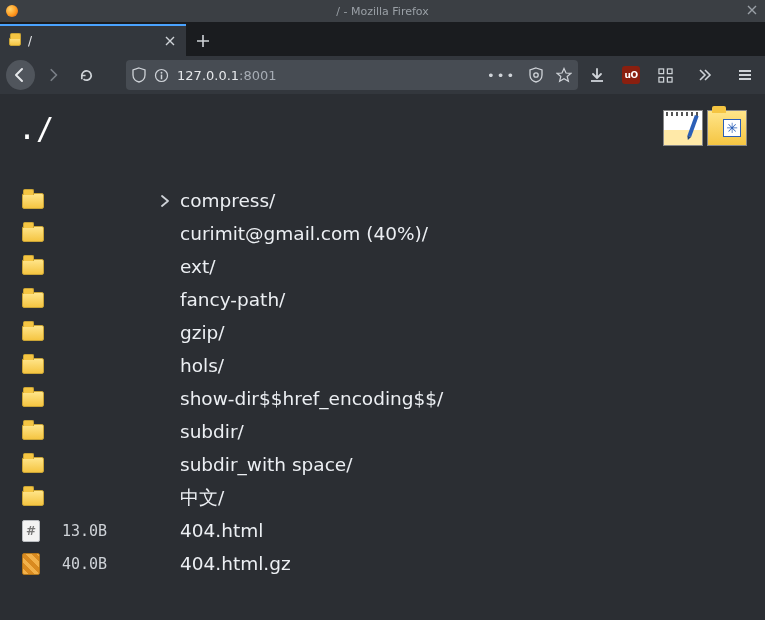  What do you see at coordinates (139, 75) in the screenshot?
I see `shield-icon` at bounding box center [139, 75].